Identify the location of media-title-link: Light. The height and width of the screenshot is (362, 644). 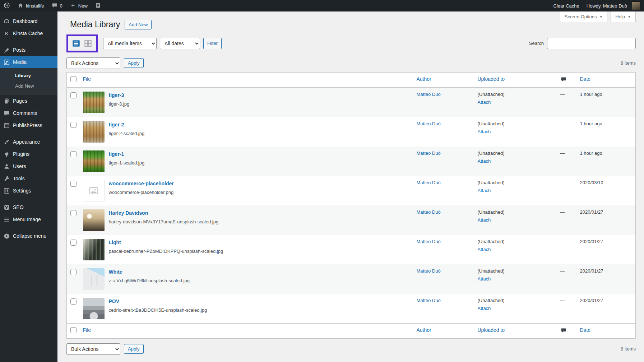
(115, 242).